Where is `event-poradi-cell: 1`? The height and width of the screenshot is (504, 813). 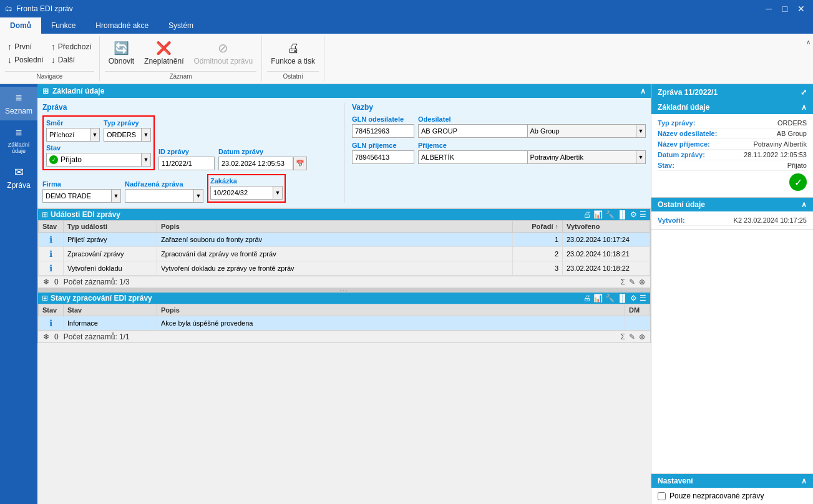
event-poradi-cell: 1 is located at coordinates (538, 240).